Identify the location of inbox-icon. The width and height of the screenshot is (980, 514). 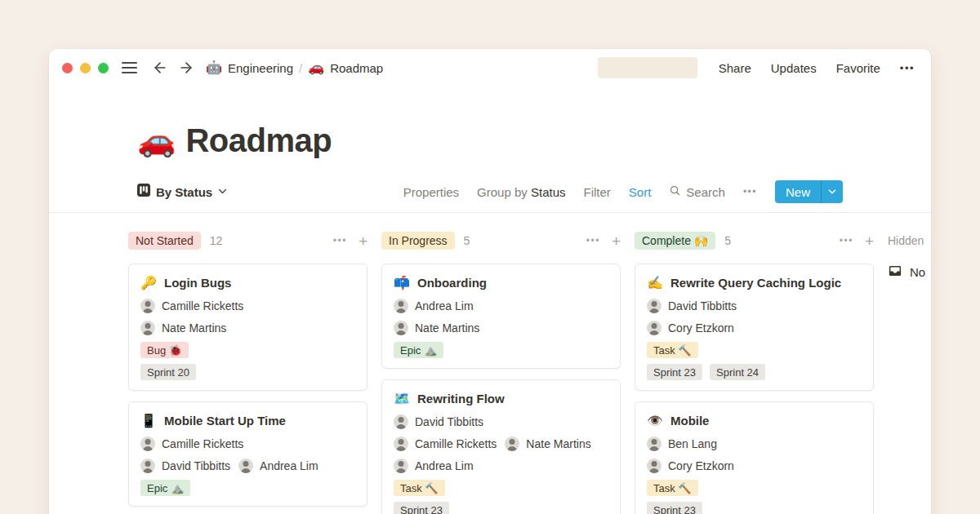
(895, 273).